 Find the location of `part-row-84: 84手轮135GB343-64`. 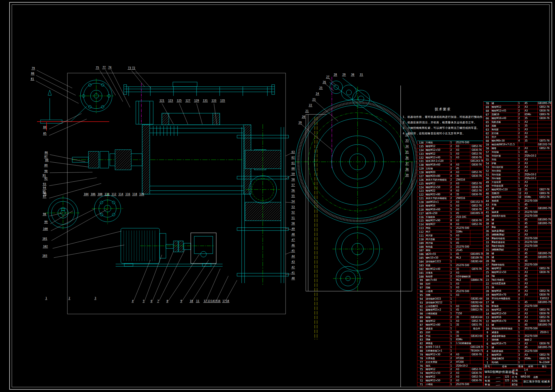

part-row-84: 84手轮135GB343-64 is located at coordinates (450, 336).